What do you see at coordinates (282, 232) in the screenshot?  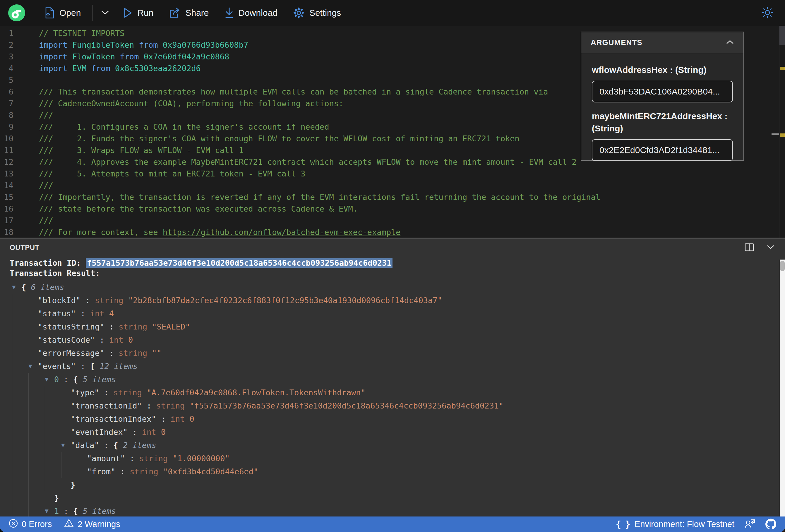 I see `code-link: https://github.com/onflow/batched-evm-ex…` at bounding box center [282, 232].